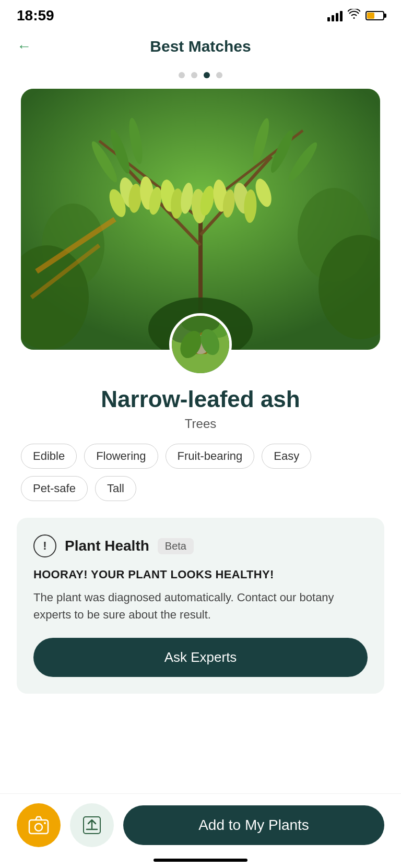  What do you see at coordinates (92, 825) in the screenshot?
I see `share-icon` at bounding box center [92, 825].